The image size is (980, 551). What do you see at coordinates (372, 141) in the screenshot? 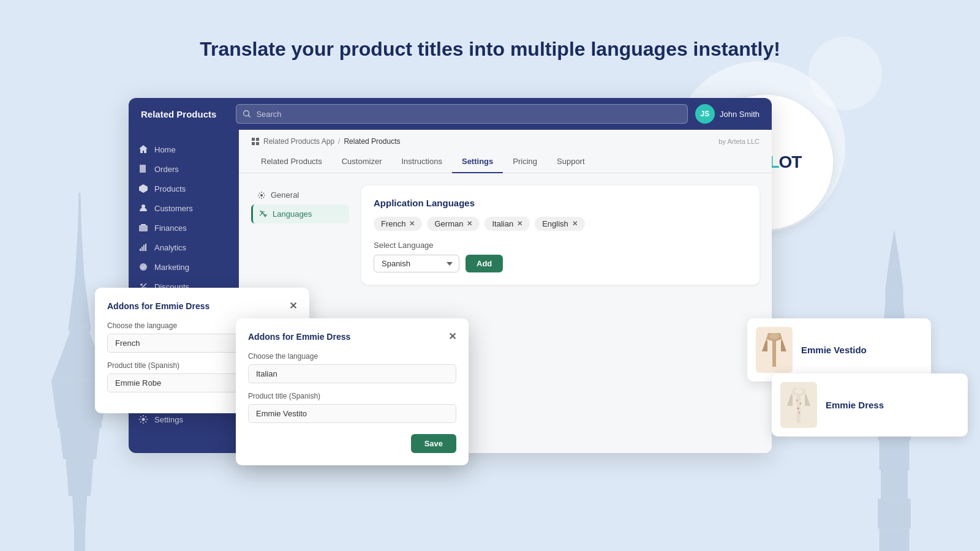
I see `breadcrumb-current: Related Products` at bounding box center [372, 141].